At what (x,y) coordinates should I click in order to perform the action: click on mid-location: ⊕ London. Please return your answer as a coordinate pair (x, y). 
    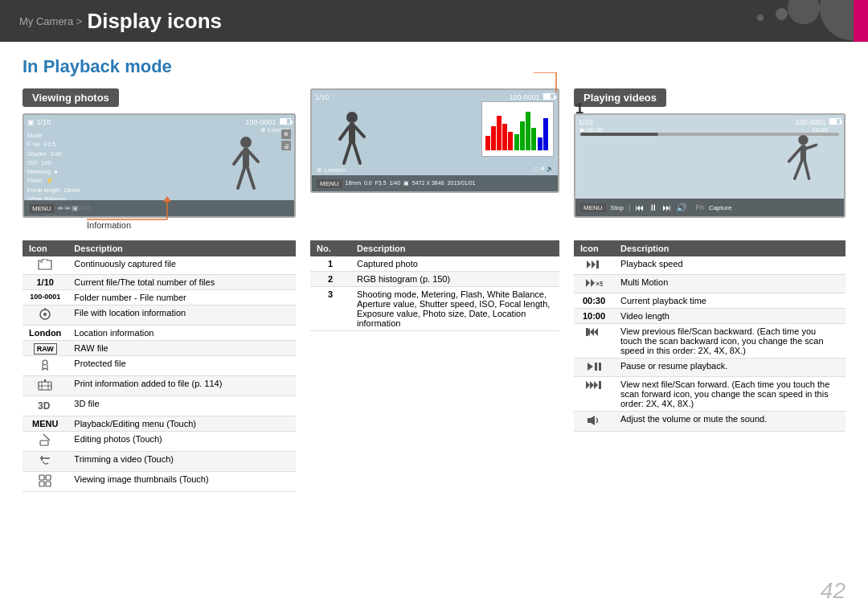
    Looking at the image, I should click on (331, 170).